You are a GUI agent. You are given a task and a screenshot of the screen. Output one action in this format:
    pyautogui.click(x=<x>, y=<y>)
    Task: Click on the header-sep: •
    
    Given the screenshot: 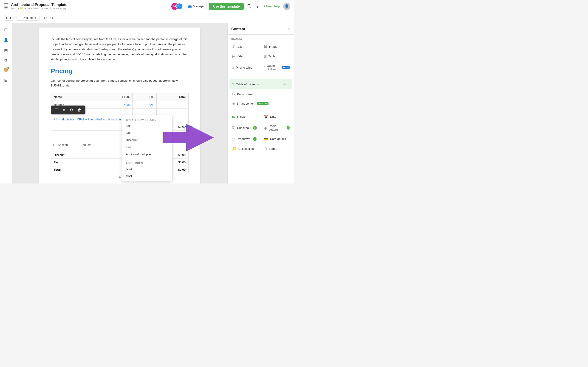 What is the action you would take?
    pyautogui.click(x=19, y=8)
    